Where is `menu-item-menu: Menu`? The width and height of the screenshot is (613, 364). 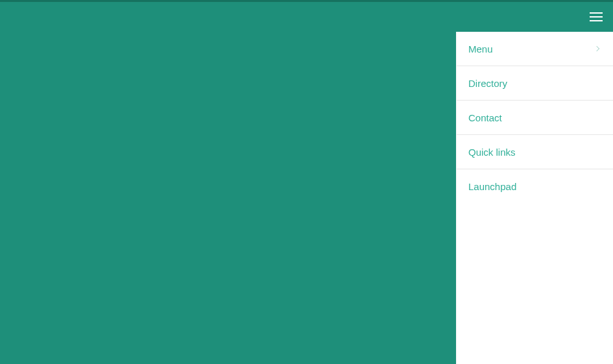 menu-item-menu: Menu is located at coordinates (535, 49).